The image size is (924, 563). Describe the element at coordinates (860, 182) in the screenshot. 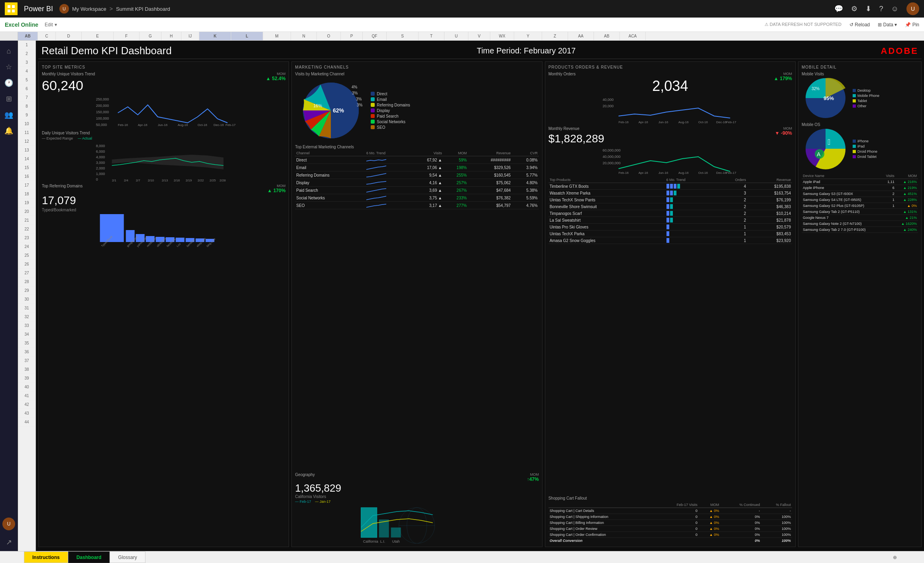

I see `dev-row-1: Apple iPad 1,11 ▲ 216%` at that location.